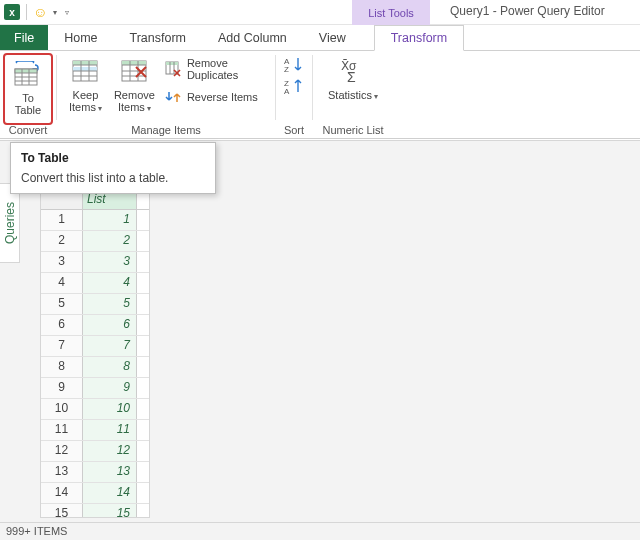 This screenshot has height=540, width=640. I want to click on sort-asc-button: AZ, so click(294, 64).